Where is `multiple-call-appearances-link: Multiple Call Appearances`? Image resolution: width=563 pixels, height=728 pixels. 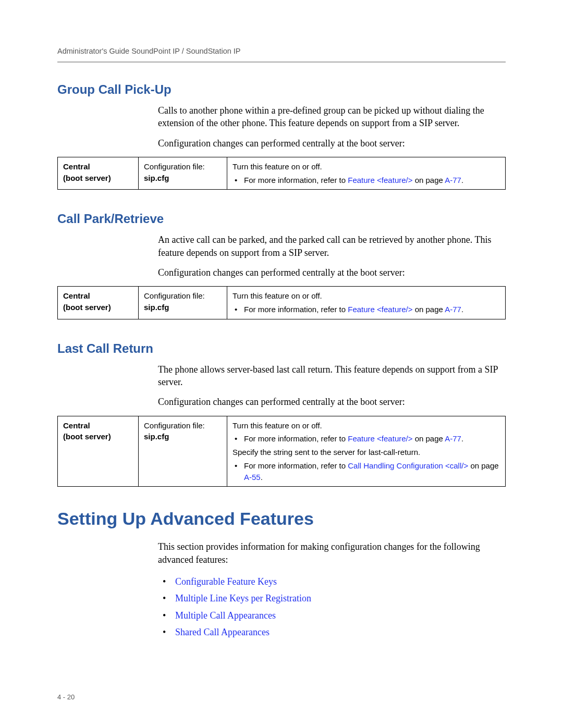 multiple-call-appearances-link: Multiple Call Appearances is located at coordinates (225, 615).